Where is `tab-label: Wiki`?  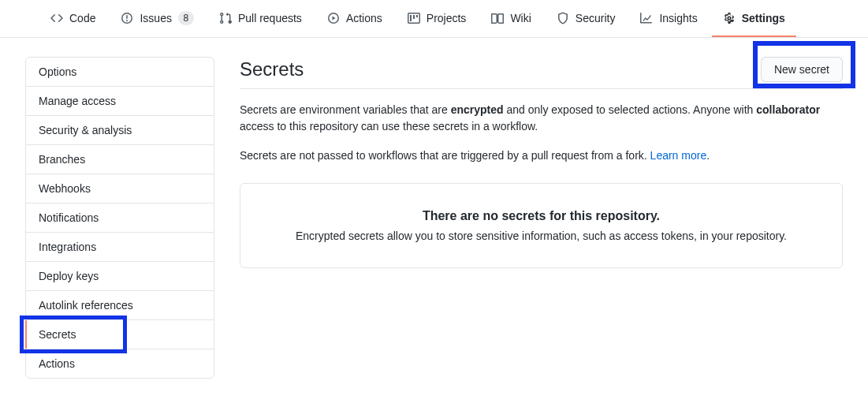
tab-label: Wiki is located at coordinates (520, 18).